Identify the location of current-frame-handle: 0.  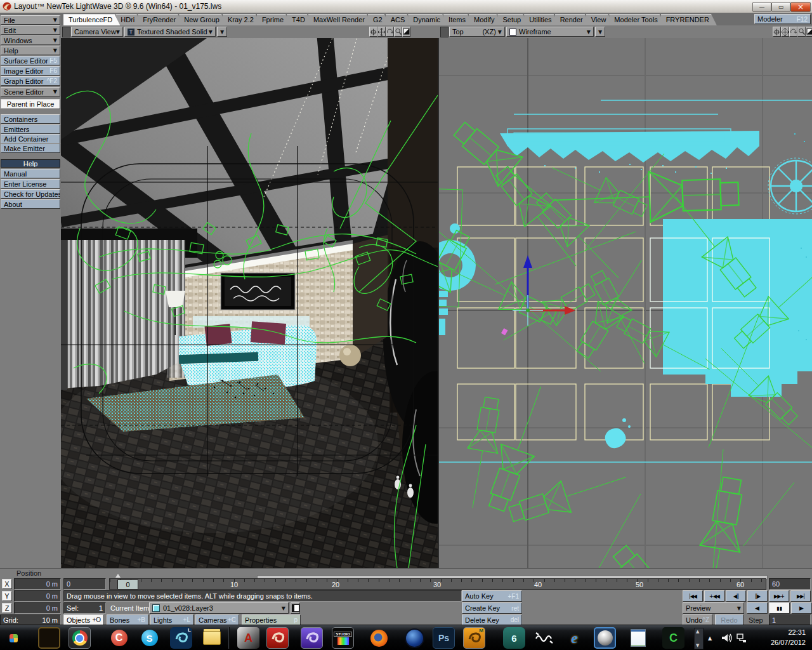
(128, 585).